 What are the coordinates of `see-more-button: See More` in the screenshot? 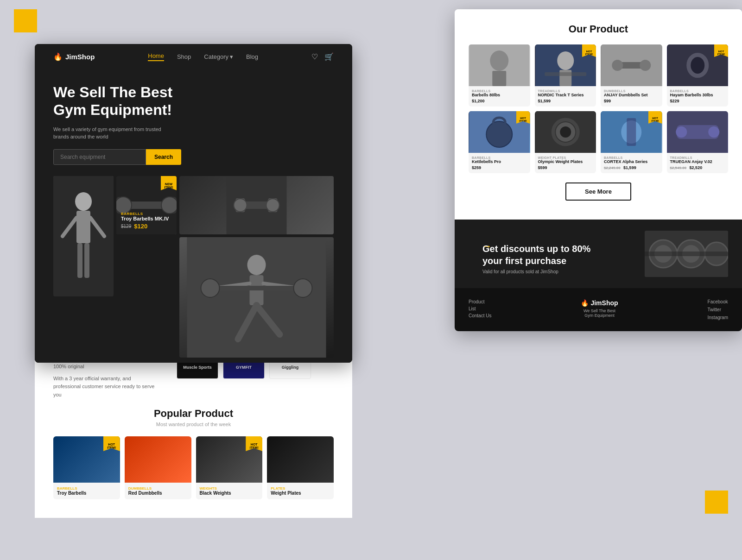 It's located at (598, 192).